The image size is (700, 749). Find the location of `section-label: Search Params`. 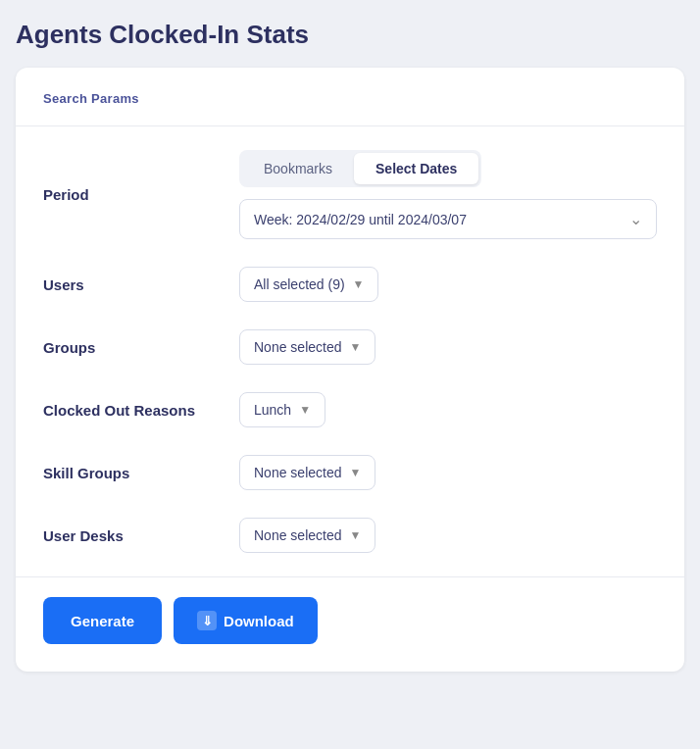

section-label: Search Params is located at coordinates (350, 98).